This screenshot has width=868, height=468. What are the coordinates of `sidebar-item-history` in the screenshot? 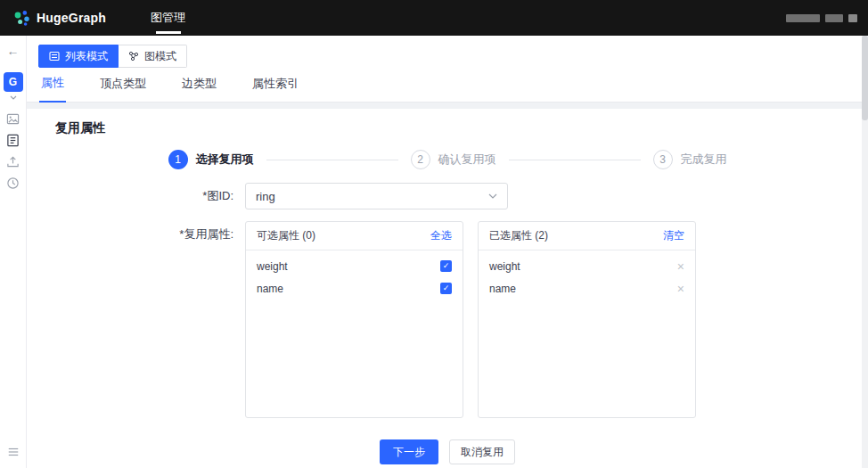 It's located at (13, 183).